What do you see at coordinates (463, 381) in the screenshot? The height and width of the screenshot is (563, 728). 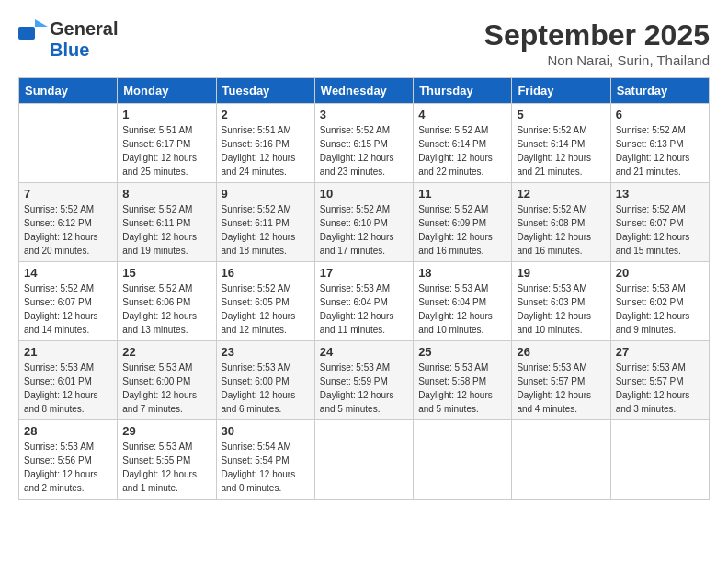 I see `day-cell: 25Sunrise: 5:53 AMSunset: 5:58 PMDayligh…` at bounding box center [463, 381].